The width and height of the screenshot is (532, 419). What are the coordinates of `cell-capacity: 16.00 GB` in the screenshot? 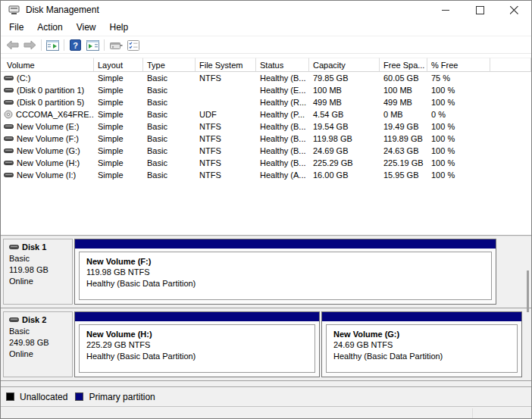 It's located at (344, 175).